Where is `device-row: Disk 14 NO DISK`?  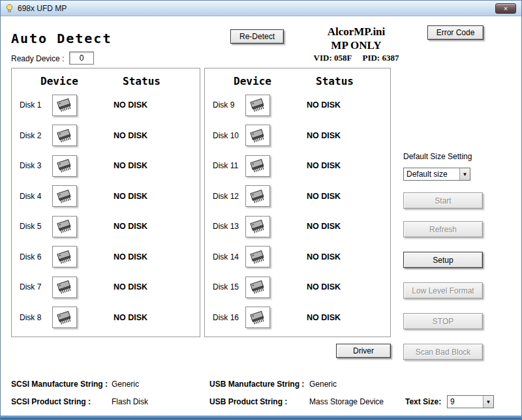
device-row: Disk 14 NO DISK is located at coordinates (298, 257).